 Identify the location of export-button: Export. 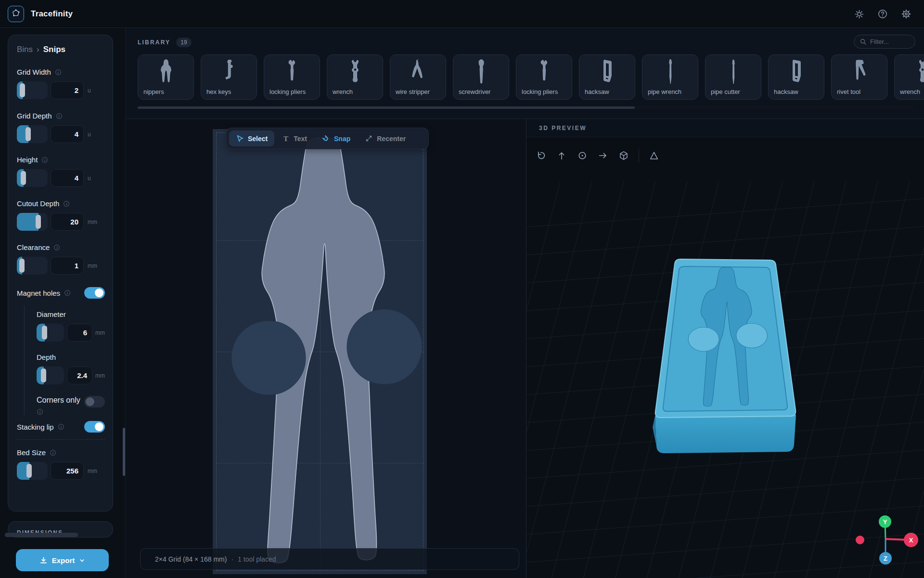
(63, 560).